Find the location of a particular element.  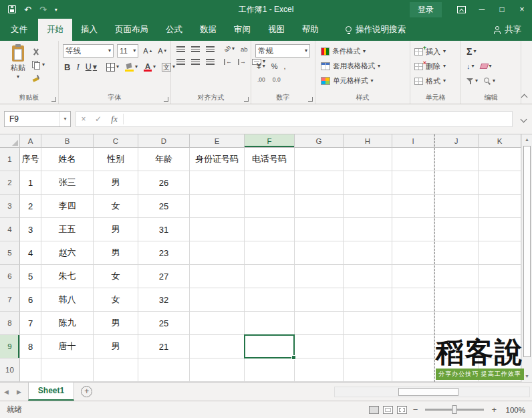

cell-H8 is located at coordinates (368, 324).